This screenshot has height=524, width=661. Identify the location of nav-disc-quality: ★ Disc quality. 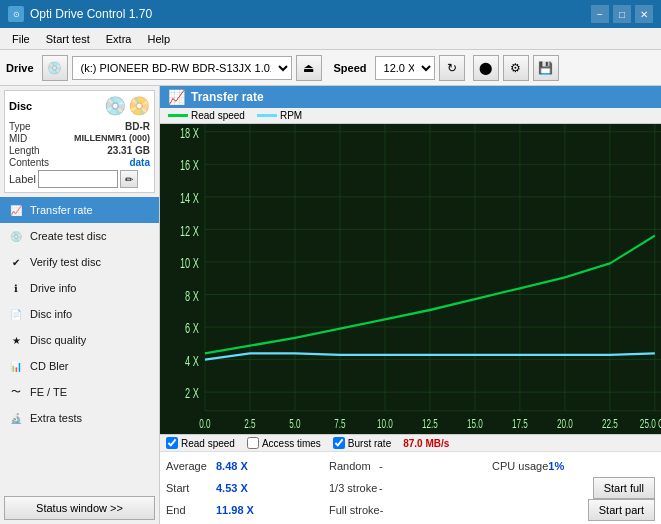
(80, 340).